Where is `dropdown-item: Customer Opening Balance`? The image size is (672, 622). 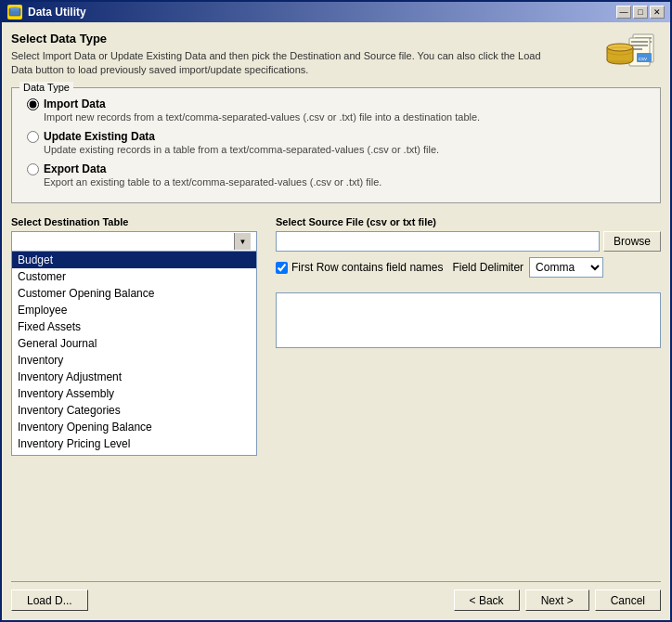
dropdown-item: Customer Opening Balance is located at coordinates (134, 293).